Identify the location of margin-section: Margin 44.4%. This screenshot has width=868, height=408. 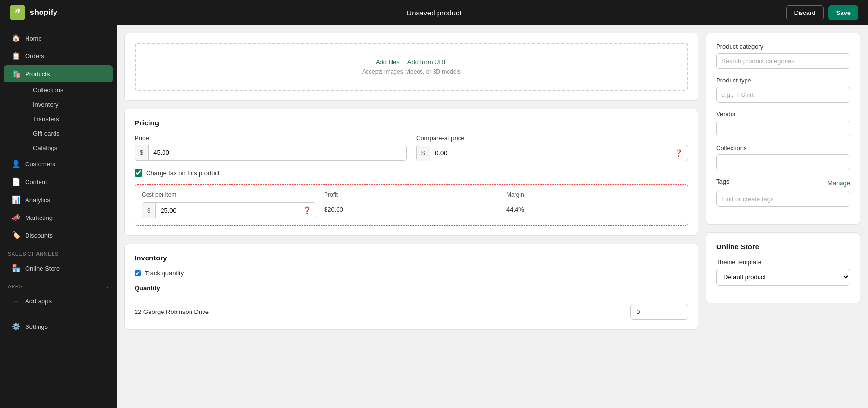
(594, 205).